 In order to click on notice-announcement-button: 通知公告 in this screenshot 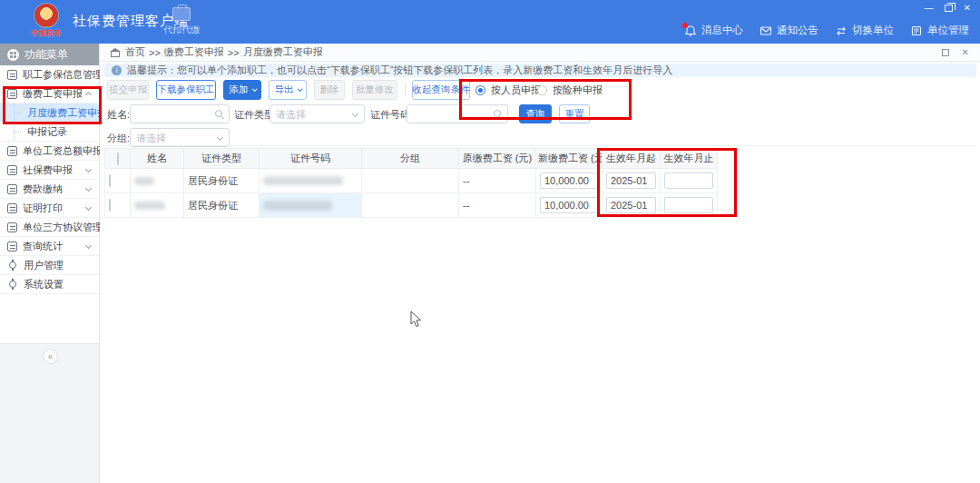, I will do `click(789, 31)`.